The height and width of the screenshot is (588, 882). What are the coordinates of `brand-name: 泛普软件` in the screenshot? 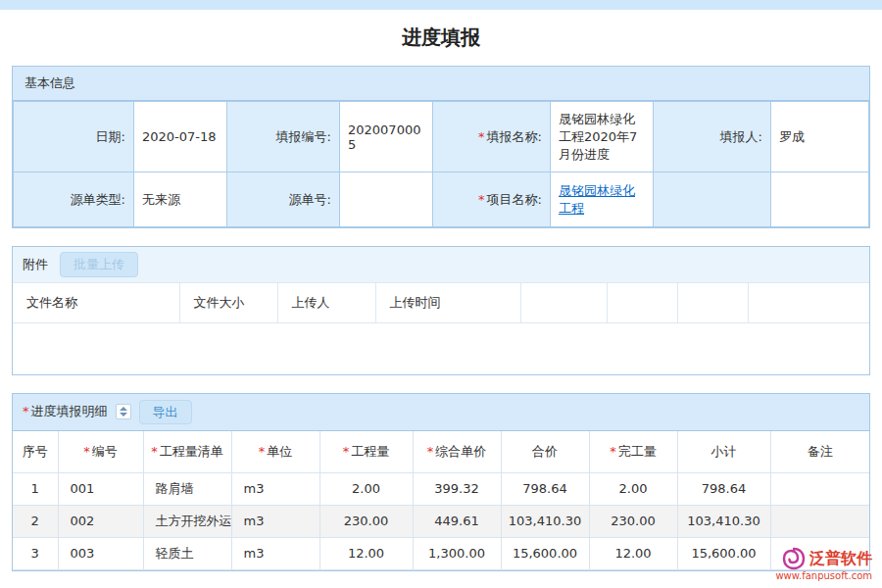 It's located at (841, 559).